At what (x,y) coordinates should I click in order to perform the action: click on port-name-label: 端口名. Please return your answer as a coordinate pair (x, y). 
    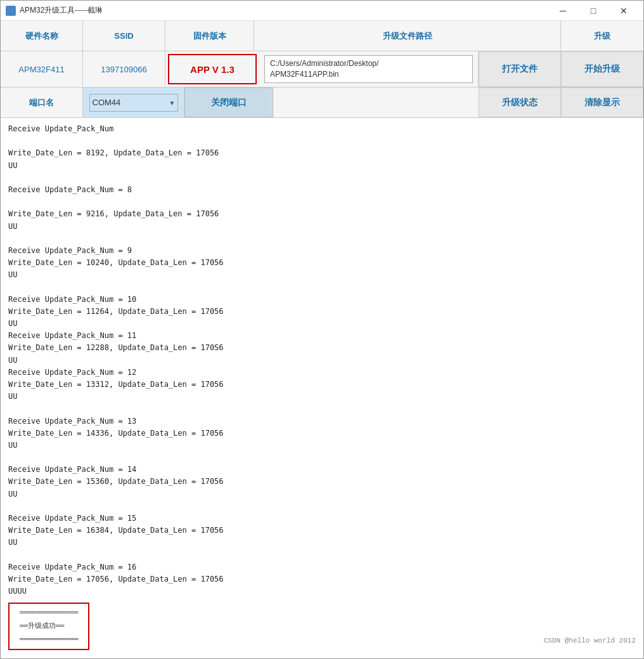
    Looking at the image, I should click on (42, 103).